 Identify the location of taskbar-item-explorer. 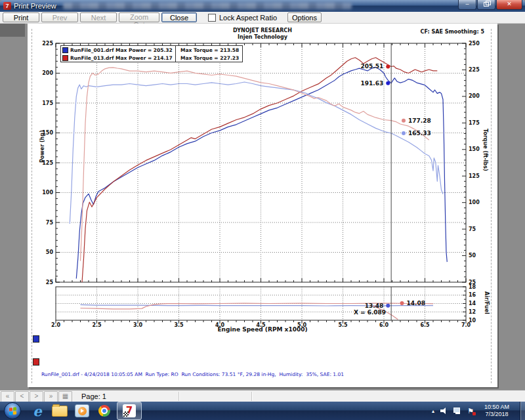
(60, 411).